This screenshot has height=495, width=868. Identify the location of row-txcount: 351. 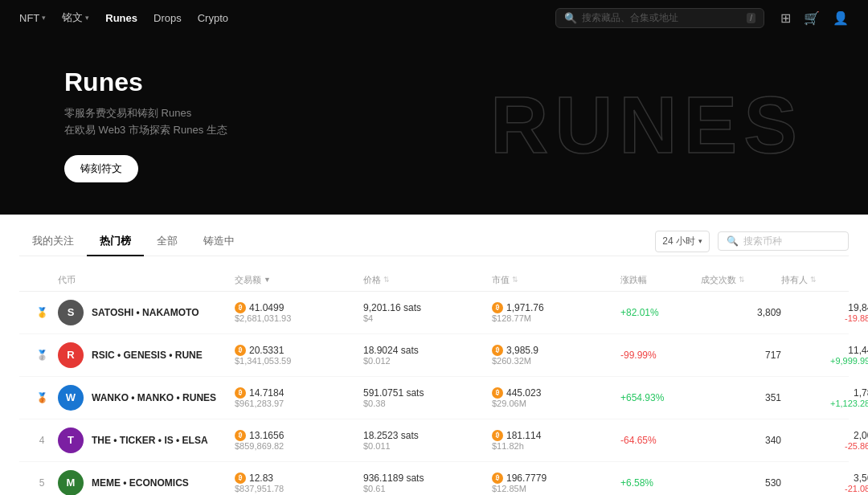
(741, 398).